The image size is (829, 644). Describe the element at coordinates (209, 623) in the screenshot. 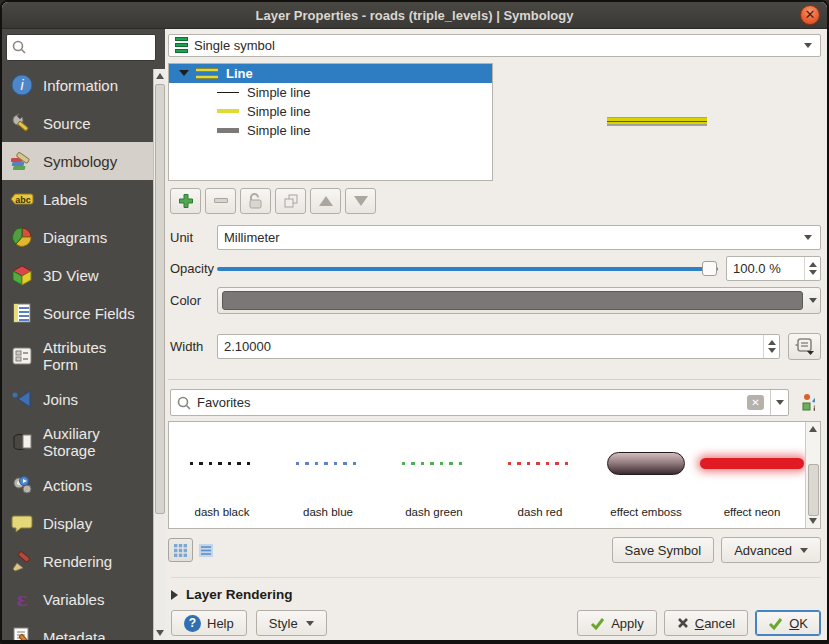

I see `help-button: ? Help` at that location.